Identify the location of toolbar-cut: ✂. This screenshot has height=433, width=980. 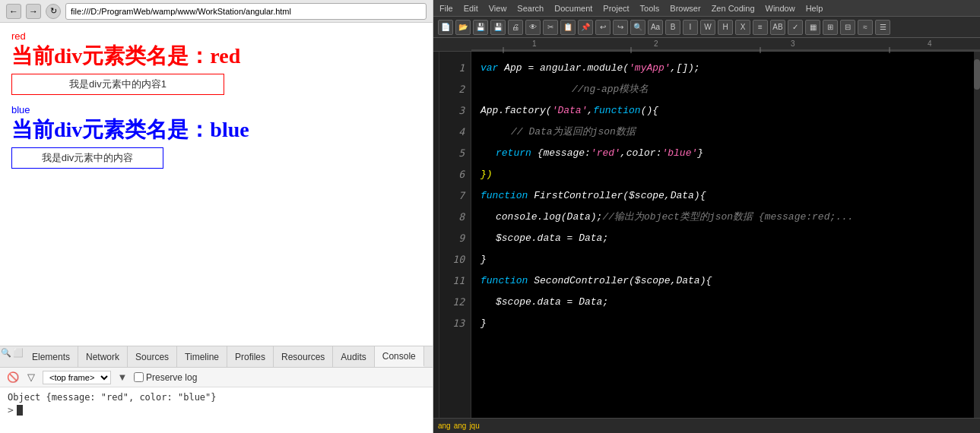
(550, 27).